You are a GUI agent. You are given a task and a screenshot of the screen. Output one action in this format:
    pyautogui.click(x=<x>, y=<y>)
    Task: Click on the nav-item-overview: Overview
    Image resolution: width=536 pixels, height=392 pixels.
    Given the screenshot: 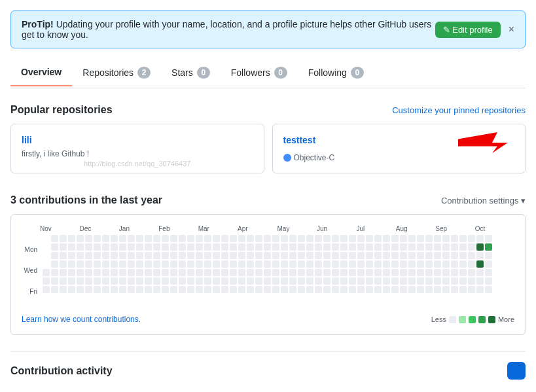 What is the action you would take?
    pyautogui.click(x=41, y=73)
    